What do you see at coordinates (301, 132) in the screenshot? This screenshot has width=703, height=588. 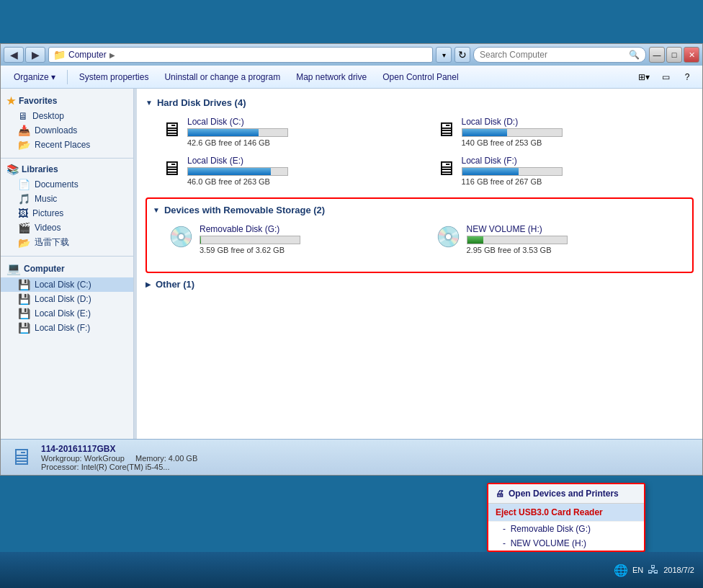 I see `drive-c-info: Local Disk (C:) 42.6 GB free of 146 GB` at bounding box center [301, 132].